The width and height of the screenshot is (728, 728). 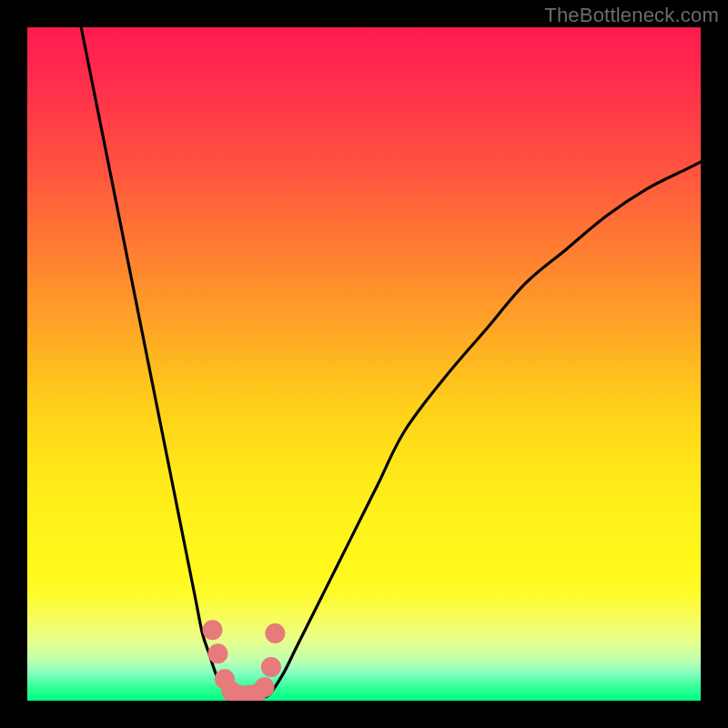 What do you see at coordinates (244, 661) in the screenshot?
I see `marker-group` at bounding box center [244, 661].